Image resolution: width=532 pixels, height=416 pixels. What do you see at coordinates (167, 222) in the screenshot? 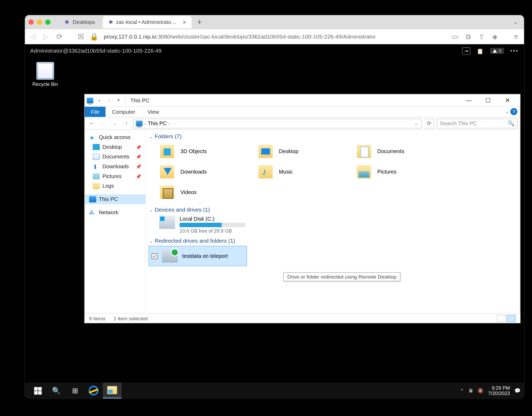
I see `drive-icon` at bounding box center [167, 222].